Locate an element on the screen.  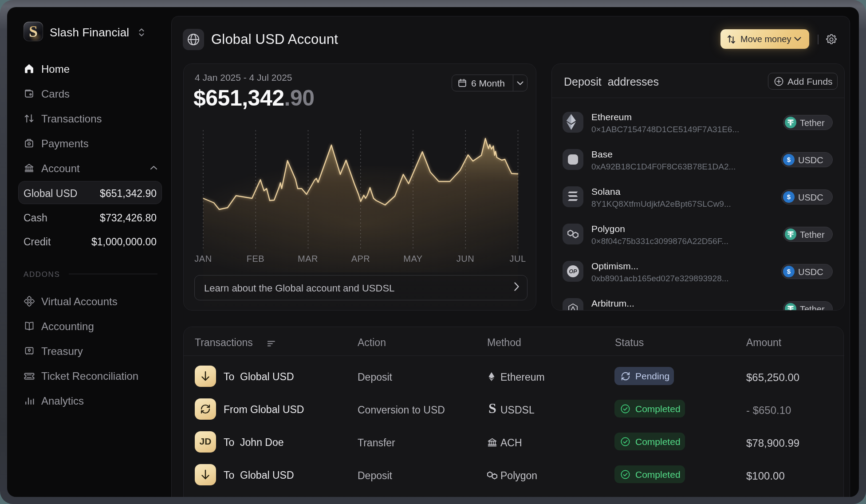
svg-text: JUL is located at coordinates (517, 259).